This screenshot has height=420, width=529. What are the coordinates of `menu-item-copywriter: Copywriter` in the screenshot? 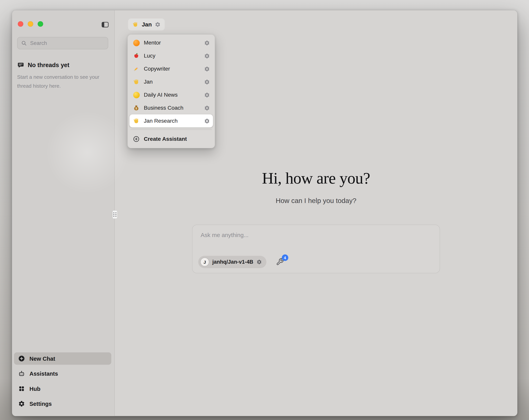 It's located at (171, 69).